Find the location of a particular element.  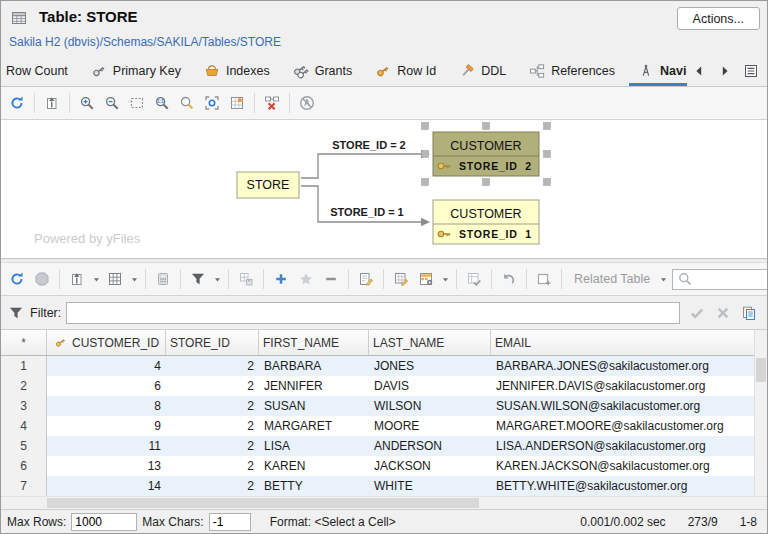

row-number-header: * is located at coordinates (24, 342).